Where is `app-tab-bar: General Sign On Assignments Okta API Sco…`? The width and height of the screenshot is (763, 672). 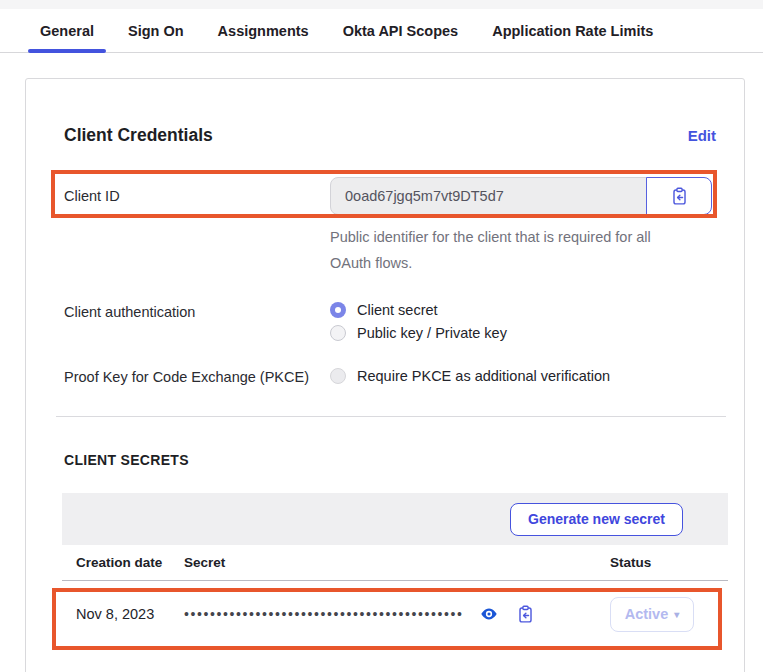
app-tab-bar: General Sign On Assignments Okta API Sco… is located at coordinates (382, 31).